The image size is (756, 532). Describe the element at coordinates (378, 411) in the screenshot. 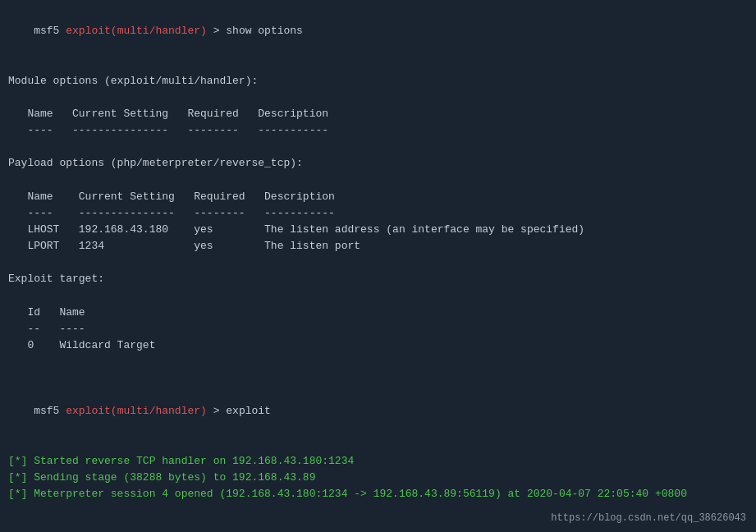

I see `line-prompt-exploit: msf5 exploit(multi/handler) > exploit` at that location.